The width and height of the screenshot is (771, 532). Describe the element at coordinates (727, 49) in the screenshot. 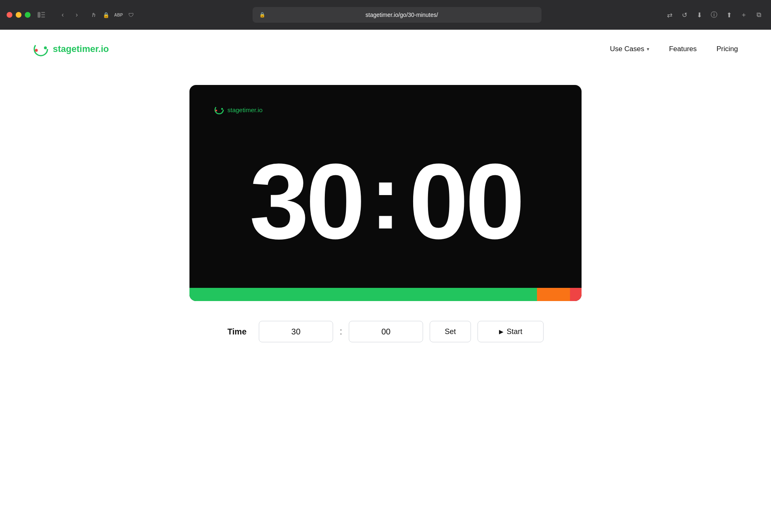

I see `nav-pricing: Pricing` at that location.